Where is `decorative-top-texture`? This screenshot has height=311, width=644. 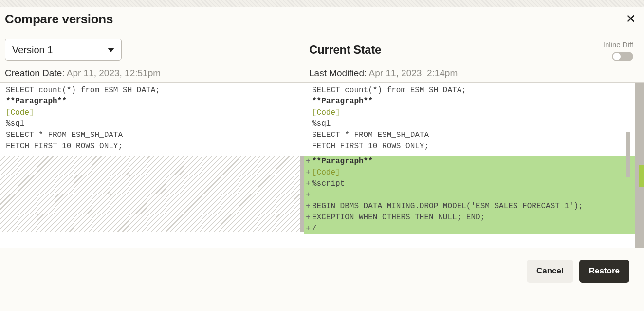 decorative-top-texture is located at coordinates (322, 3).